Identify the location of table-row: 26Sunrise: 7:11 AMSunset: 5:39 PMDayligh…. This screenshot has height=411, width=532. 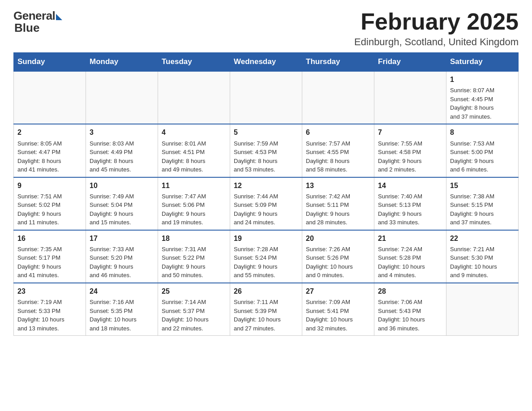
(266, 309).